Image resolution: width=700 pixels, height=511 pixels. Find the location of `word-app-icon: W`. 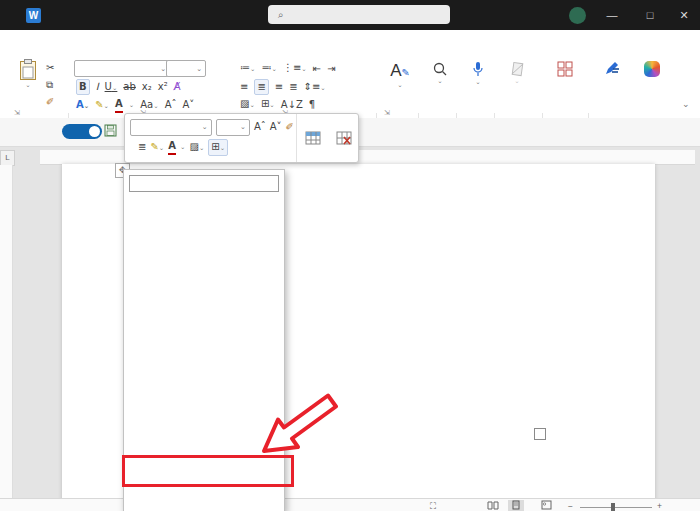

word-app-icon: W is located at coordinates (34, 16).